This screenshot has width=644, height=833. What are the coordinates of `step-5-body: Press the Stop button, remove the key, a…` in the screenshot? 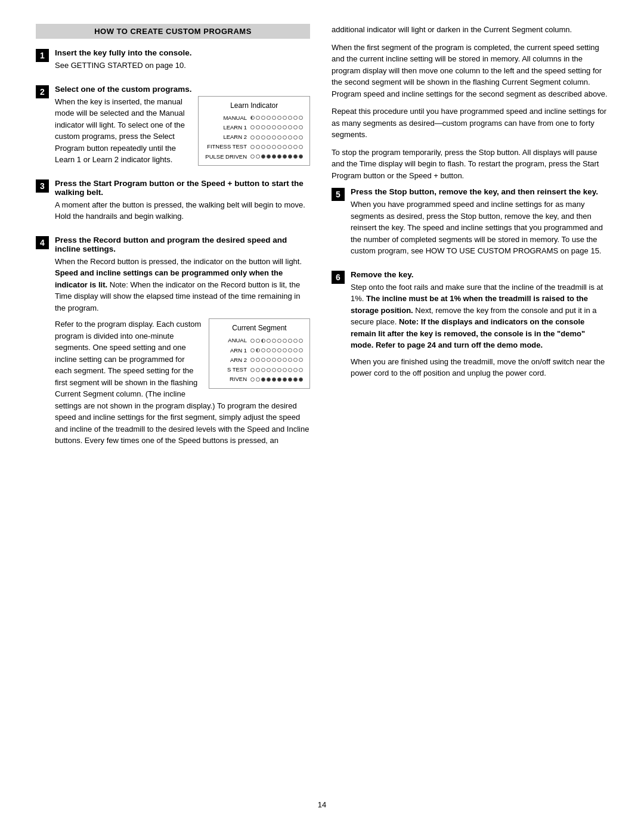 It's located at (479, 224).